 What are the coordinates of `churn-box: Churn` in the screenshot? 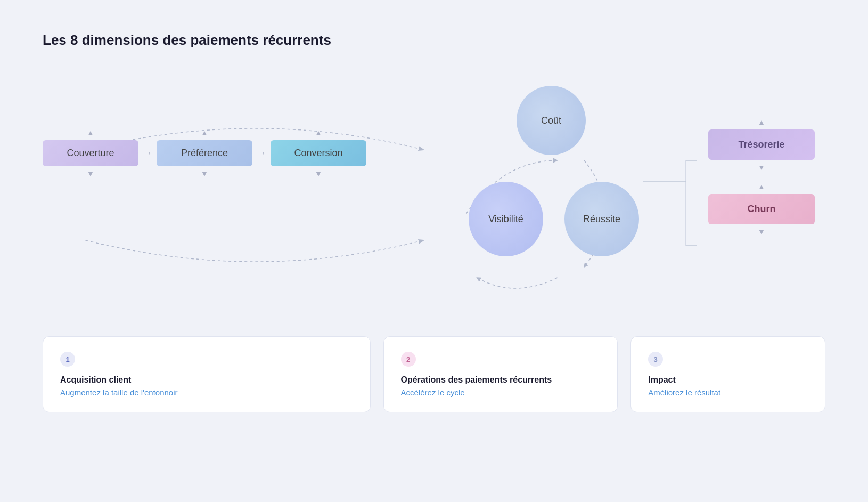 It's located at (761, 209).